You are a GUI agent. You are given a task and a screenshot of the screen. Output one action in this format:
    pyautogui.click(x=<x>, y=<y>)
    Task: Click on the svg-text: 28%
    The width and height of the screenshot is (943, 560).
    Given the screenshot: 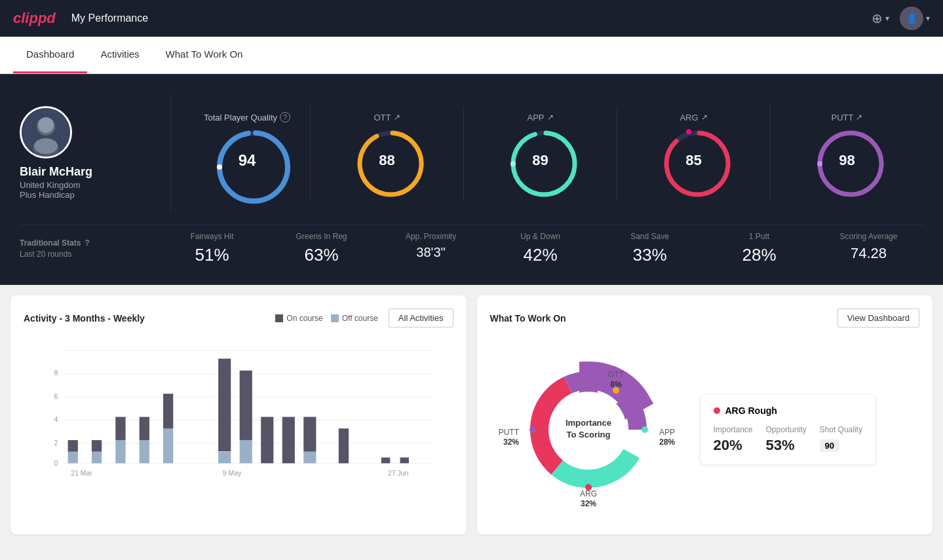 What is the action you would take?
    pyautogui.click(x=667, y=442)
    